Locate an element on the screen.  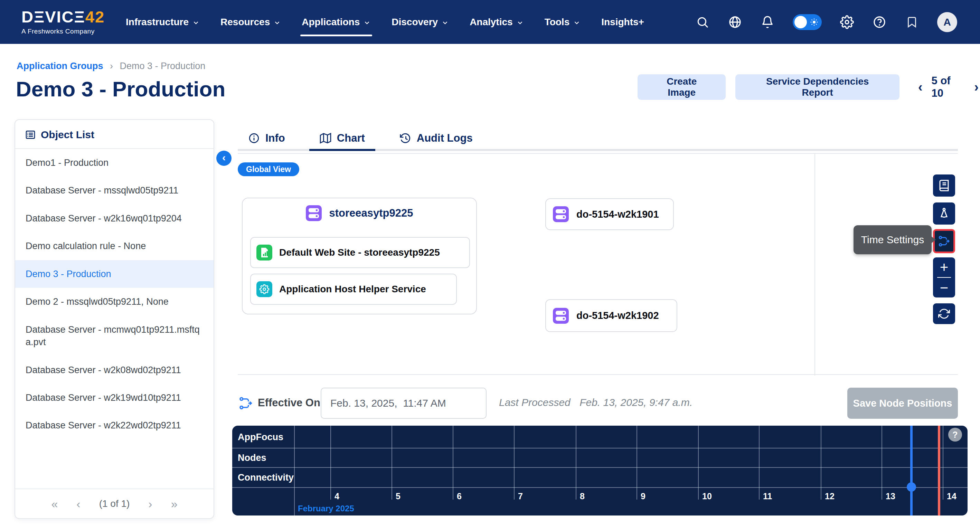
tab-label: Info is located at coordinates (275, 138).